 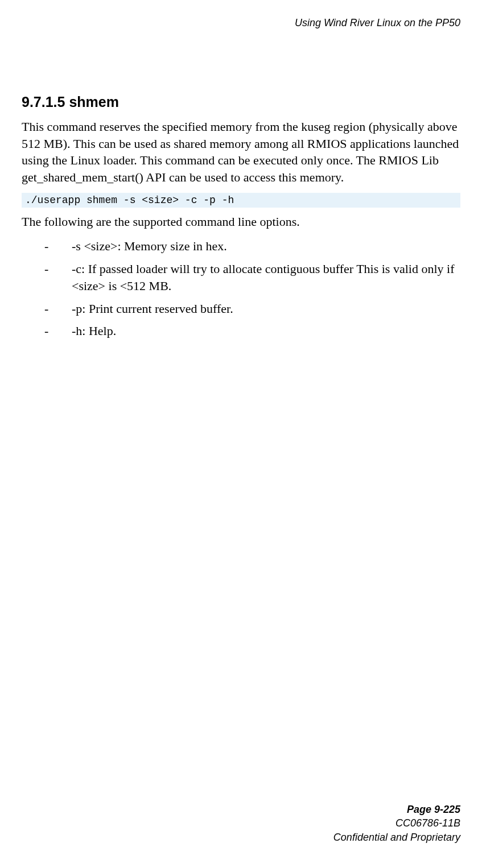 I want to click on list-item: -c: If passed loader will try to allocat…, so click(x=253, y=278).